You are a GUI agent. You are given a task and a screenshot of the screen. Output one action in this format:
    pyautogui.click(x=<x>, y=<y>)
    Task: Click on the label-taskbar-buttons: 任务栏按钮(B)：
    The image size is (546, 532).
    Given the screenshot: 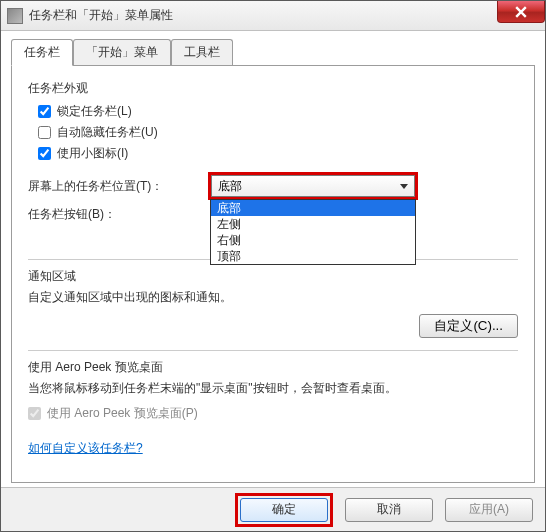 What is the action you would take?
    pyautogui.click(x=118, y=214)
    